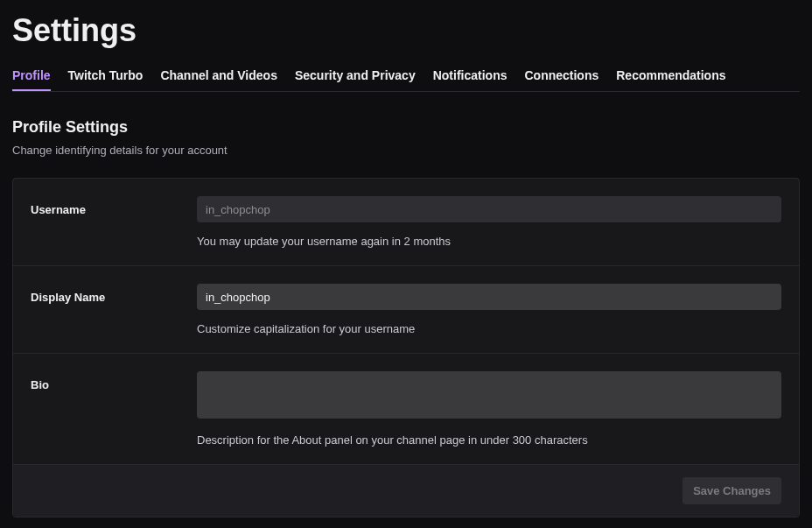 This screenshot has width=812, height=528. Describe the element at coordinates (732, 490) in the screenshot. I see `save-button: Save Changes` at that location.